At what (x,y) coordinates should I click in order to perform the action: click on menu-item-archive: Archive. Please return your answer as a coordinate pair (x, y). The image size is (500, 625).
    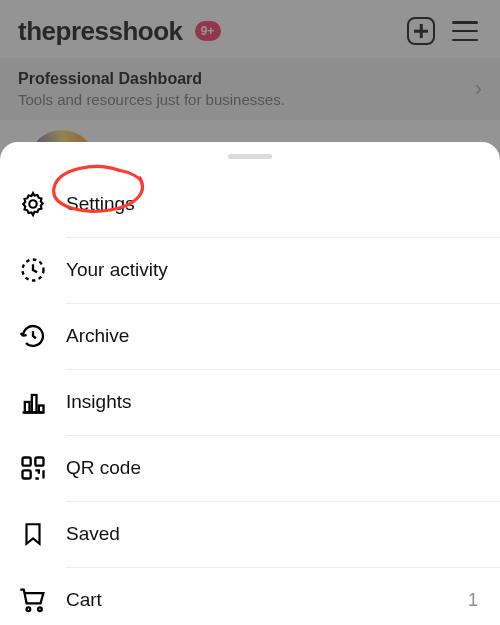
    Looking at the image, I should click on (250, 336).